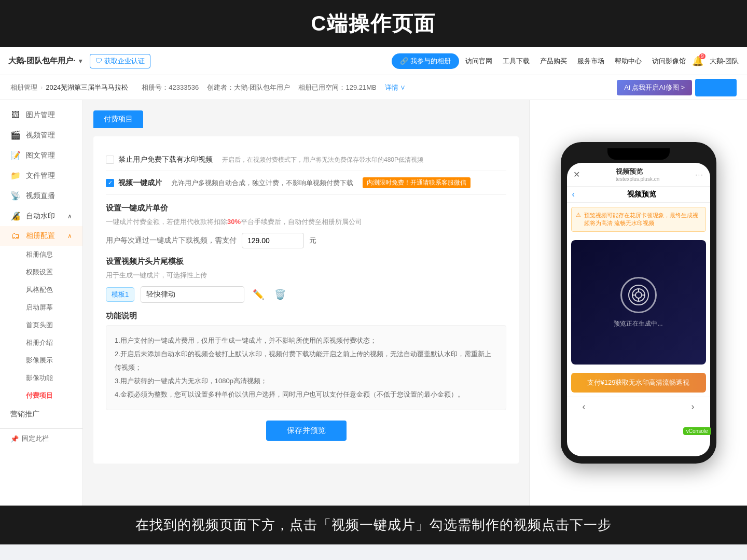 This screenshot has height=560, width=747. What do you see at coordinates (642, 194) in the screenshot?
I see `phone-nav-title: 视频预览` at bounding box center [642, 194].